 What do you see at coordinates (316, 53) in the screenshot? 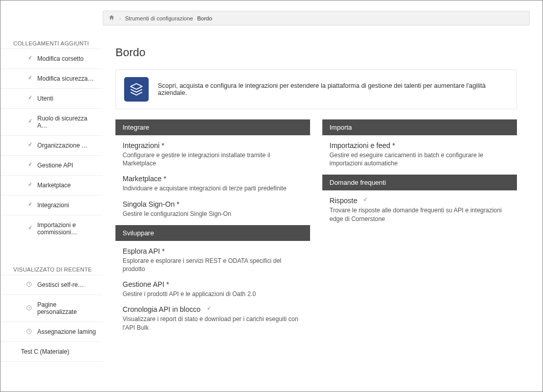
I see `page-title: Bordo` at bounding box center [316, 53].